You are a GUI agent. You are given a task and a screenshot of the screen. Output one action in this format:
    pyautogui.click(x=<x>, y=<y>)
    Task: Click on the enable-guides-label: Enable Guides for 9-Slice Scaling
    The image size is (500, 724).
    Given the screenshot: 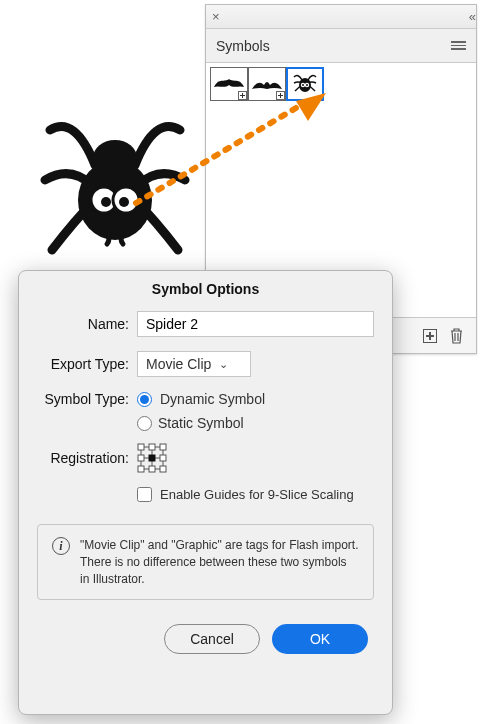 What is the action you would take?
    pyautogui.click(x=257, y=494)
    